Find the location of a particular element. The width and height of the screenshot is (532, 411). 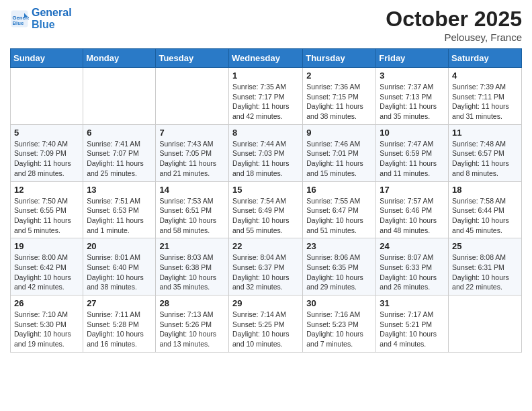

weekday-header-tuesday: Tuesday is located at coordinates (192, 58).